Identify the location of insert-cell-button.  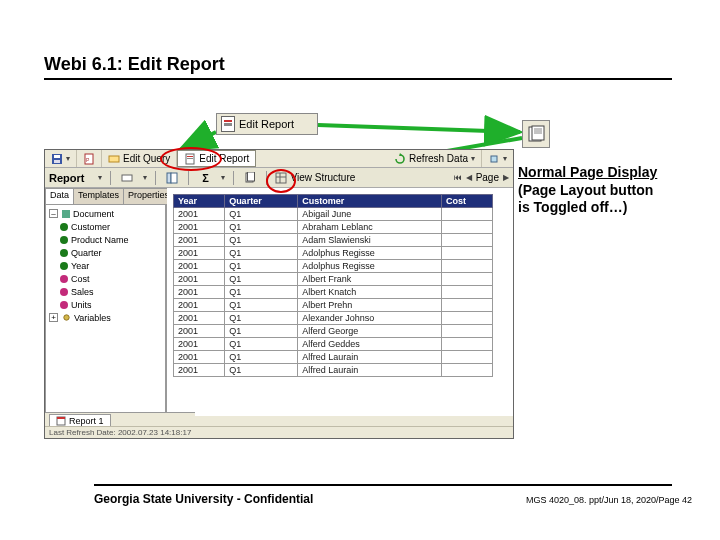
(127, 178).